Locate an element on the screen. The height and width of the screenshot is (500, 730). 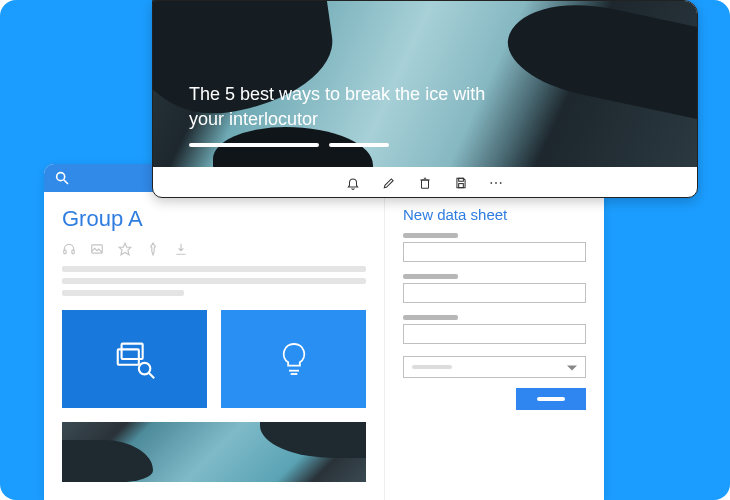
delete-icon is located at coordinates (425, 183).